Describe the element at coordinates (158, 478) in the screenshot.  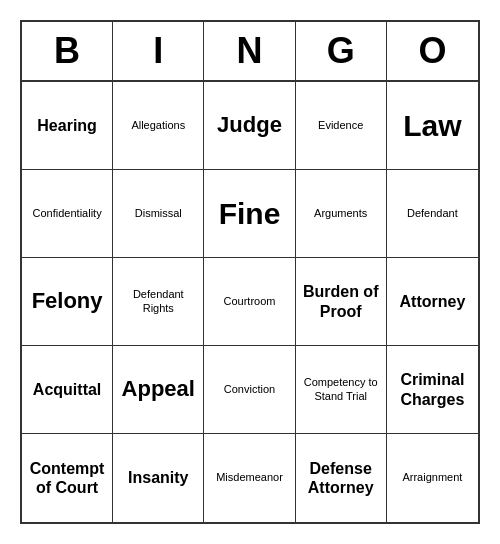
I see `bingo-cell-21: Insanity` at that location.